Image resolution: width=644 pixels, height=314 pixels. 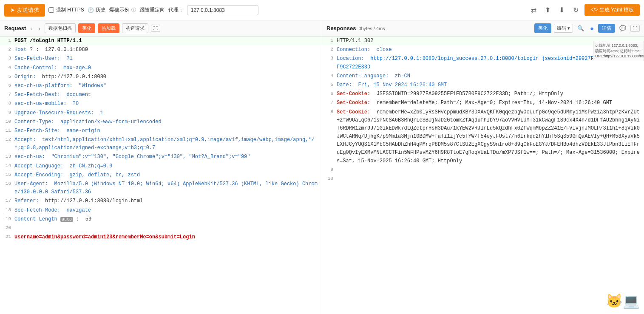 What do you see at coordinates (167, 68) in the screenshot?
I see `line-content: Cache-Control: max-age=0` at bounding box center [167, 68].